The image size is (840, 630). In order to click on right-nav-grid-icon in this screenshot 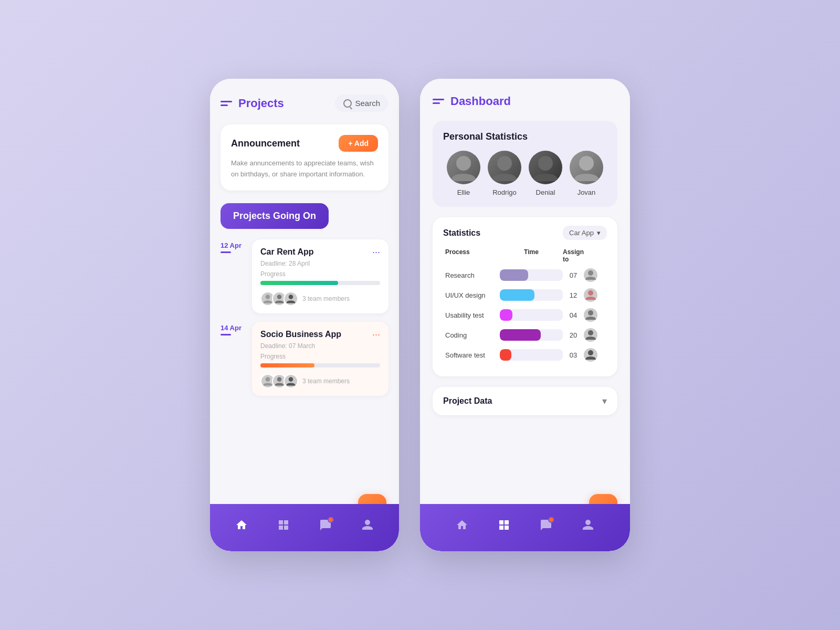, I will do `click(504, 525)`.